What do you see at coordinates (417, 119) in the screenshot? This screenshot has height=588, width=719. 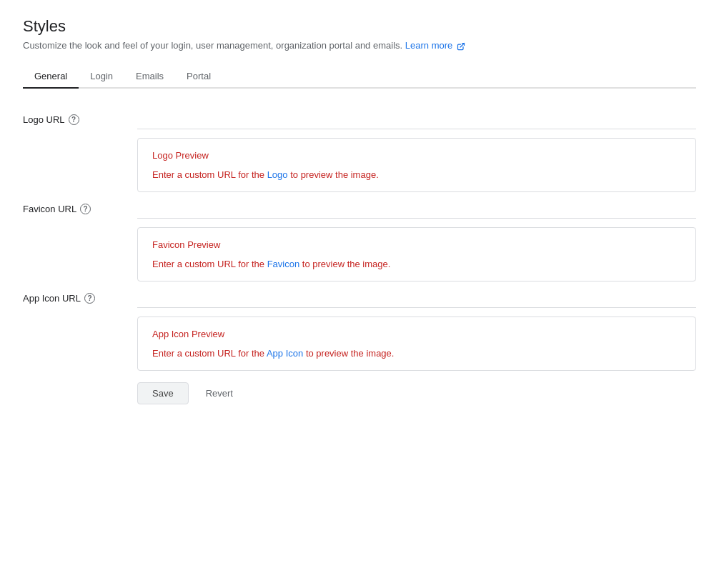 I see `logo-url-input` at bounding box center [417, 119].